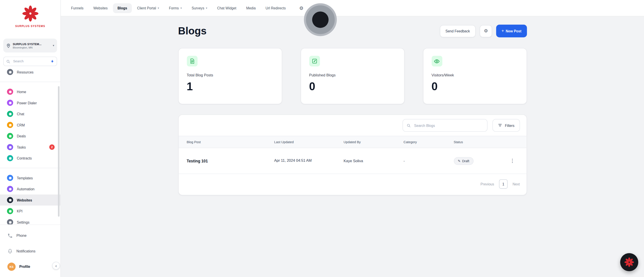 Image resolution: width=644 pixels, height=277 pixels. Describe the element at coordinates (30, 92) in the screenshot. I see `sidebar-item-home: Home` at that location.